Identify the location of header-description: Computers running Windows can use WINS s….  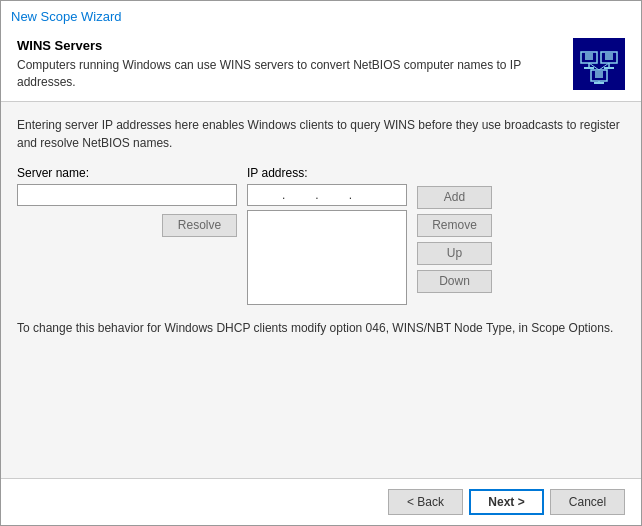
(290, 74).